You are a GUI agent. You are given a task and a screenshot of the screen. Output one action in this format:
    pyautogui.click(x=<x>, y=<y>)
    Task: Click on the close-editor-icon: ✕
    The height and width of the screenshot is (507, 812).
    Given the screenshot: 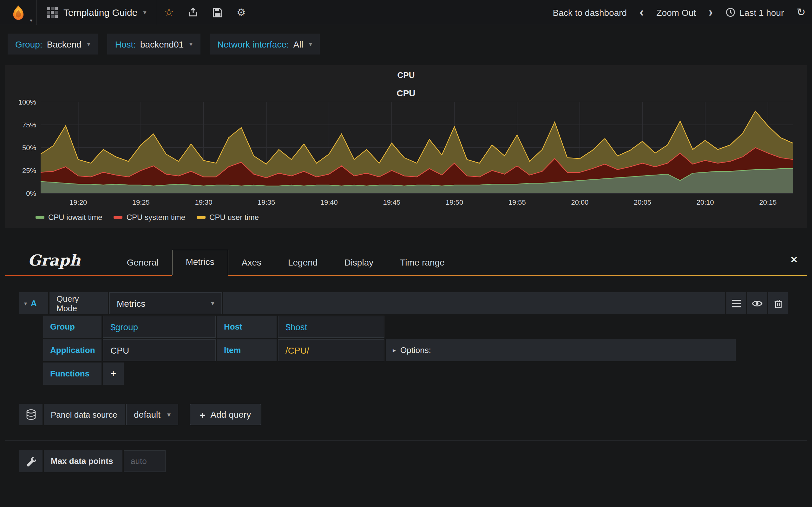 What is the action you would take?
    pyautogui.click(x=799, y=262)
    